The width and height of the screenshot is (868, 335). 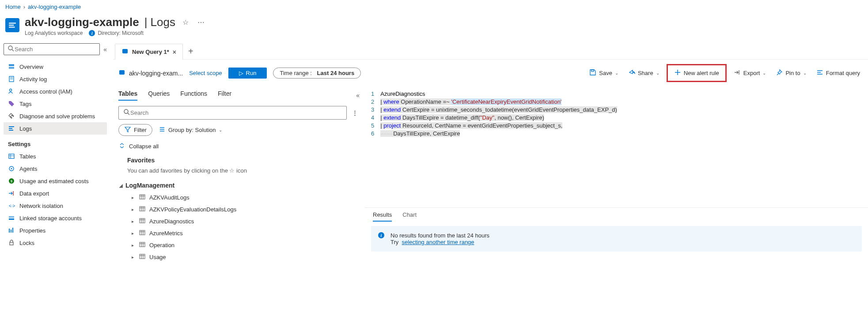 What do you see at coordinates (11, 79) in the screenshot?
I see `activity-icon` at bounding box center [11, 79].